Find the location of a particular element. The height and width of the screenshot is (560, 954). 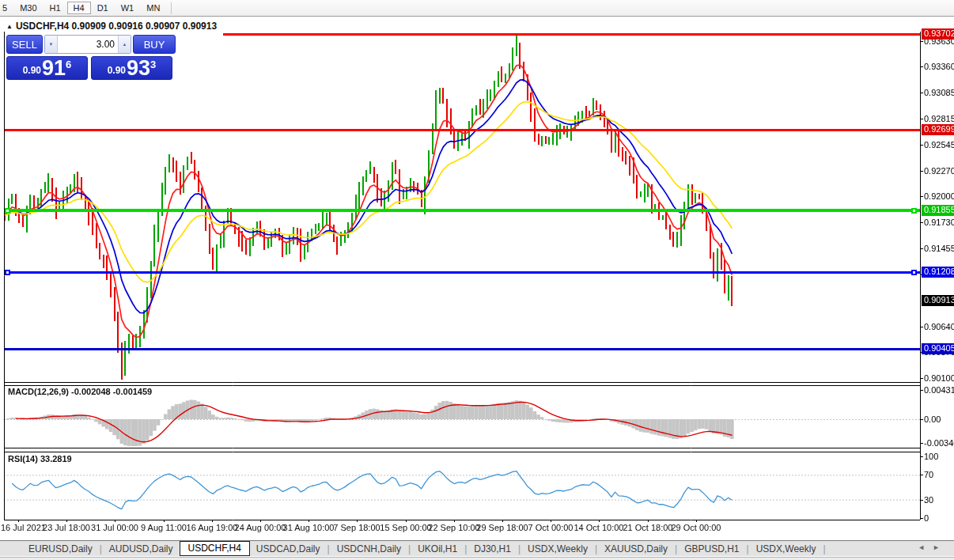

date-label: 21 Oct 18:00 is located at coordinates (649, 528).